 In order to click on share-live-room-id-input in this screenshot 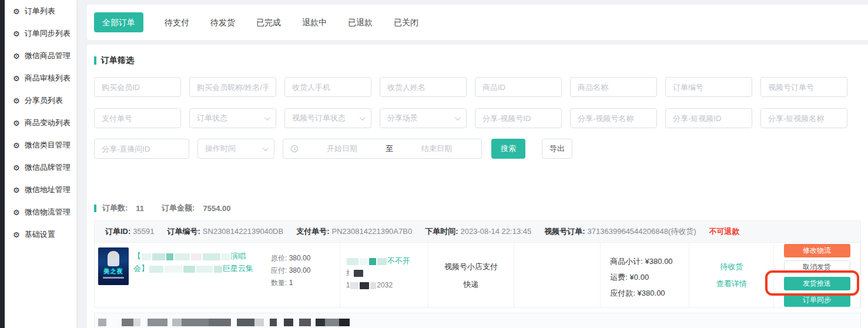, I will do `click(142, 149)`.